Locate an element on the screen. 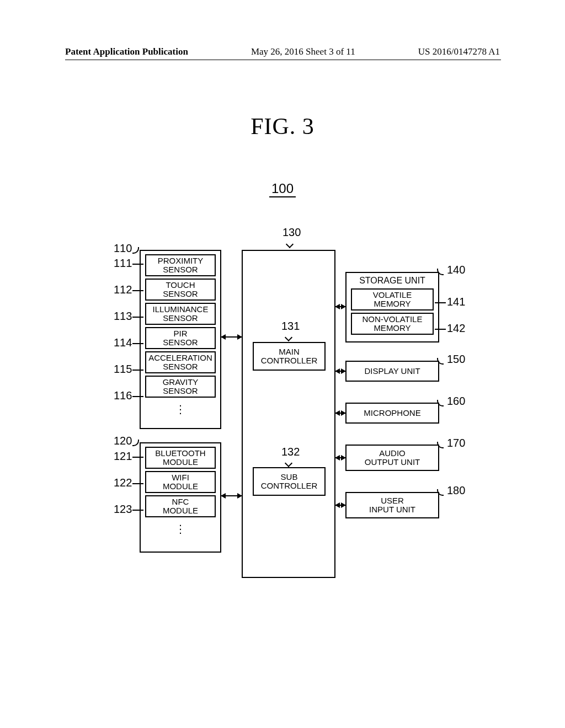 The image size is (565, 728). volatile-memory: VOLATILE MEMORY is located at coordinates (392, 299).